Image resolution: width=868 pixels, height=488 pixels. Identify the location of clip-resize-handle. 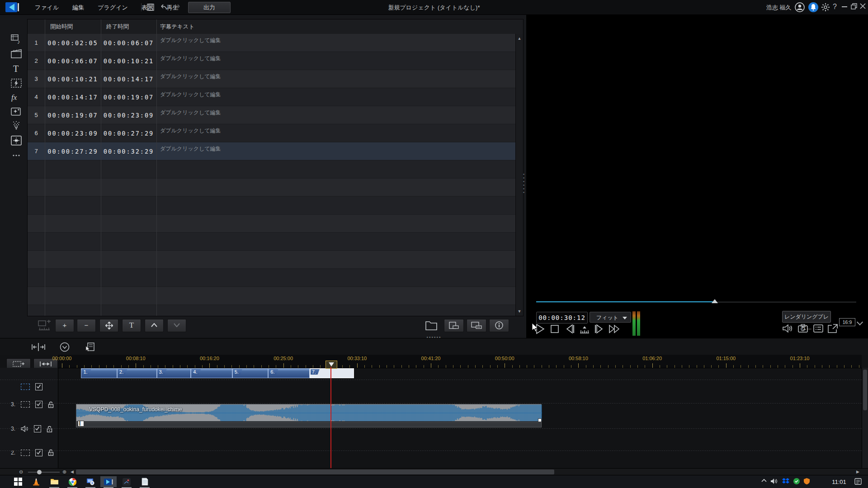
(540, 420).